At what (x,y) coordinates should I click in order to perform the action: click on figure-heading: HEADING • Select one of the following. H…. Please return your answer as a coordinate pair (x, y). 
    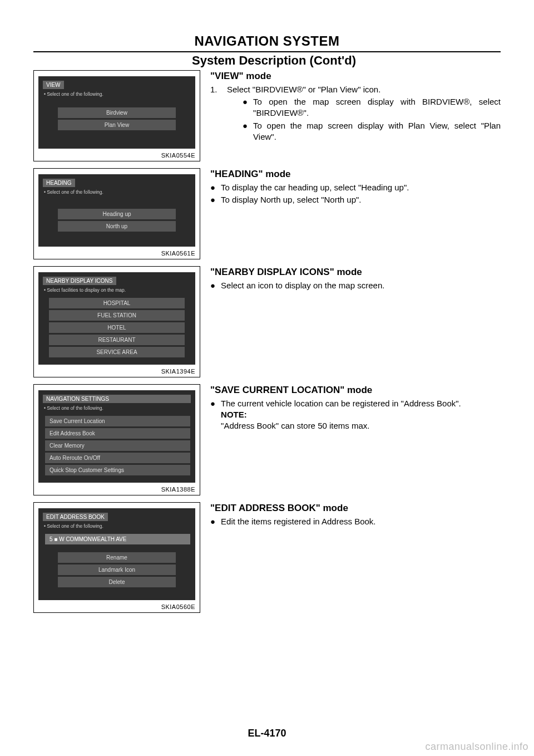
    Looking at the image, I should click on (117, 214).